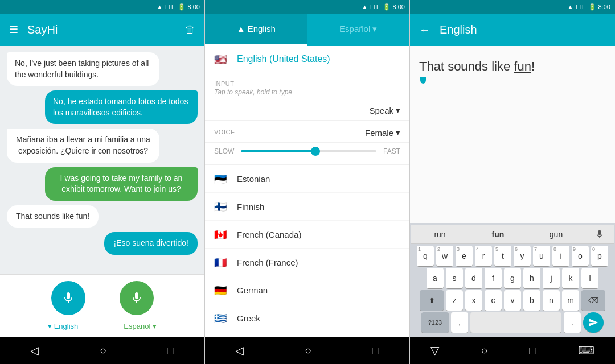  What do you see at coordinates (516, 322) in the screenshot?
I see `space-key` at bounding box center [516, 322].